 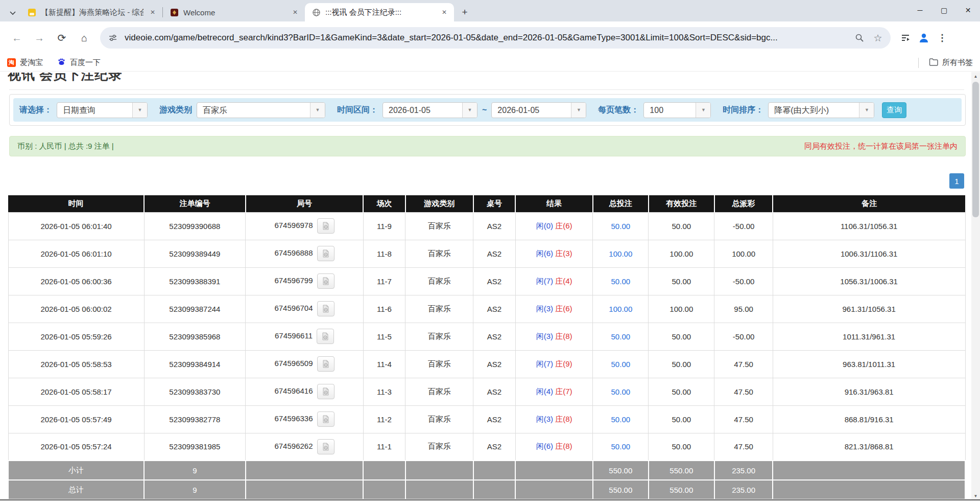 I want to click on col-bet-id: 注单编号, so click(x=195, y=203).